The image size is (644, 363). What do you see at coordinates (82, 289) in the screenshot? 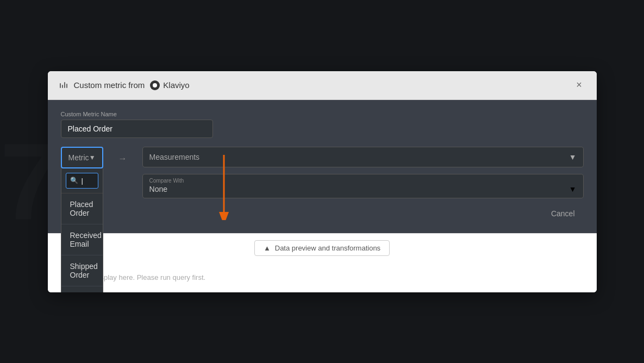
I see `dropdown-item-started-checkout: Started Checkout` at bounding box center [82, 289].